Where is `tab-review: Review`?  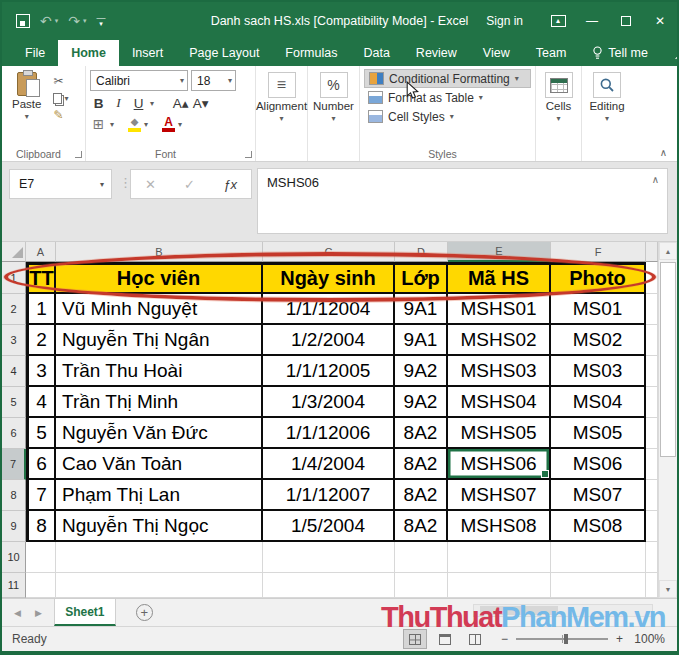
tab-review: Review is located at coordinates (436, 53).